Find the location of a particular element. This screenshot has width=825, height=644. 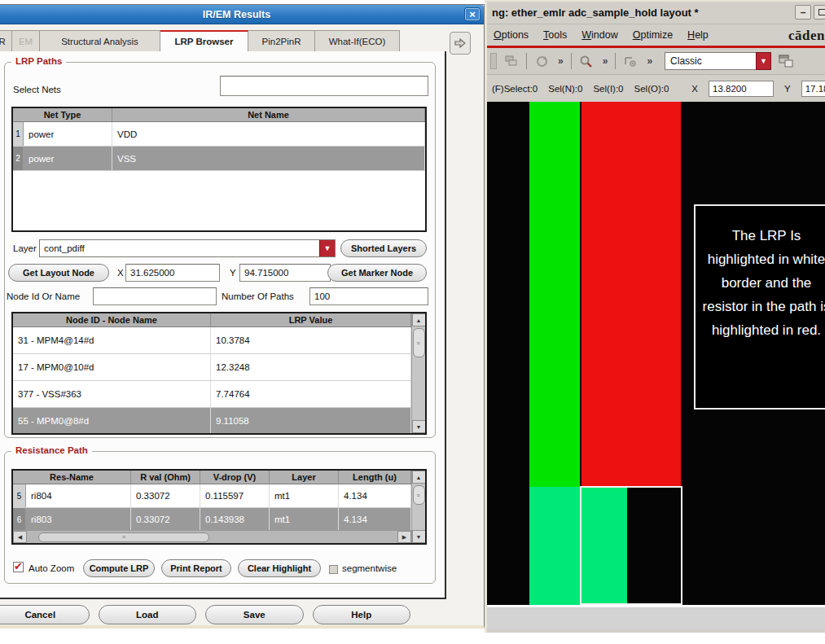

node-id-input is located at coordinates (155, 296).